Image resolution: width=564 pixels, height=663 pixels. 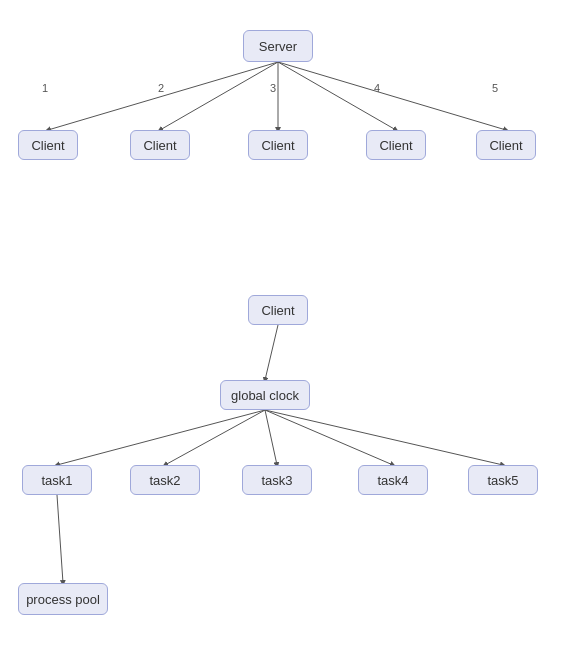 What do you see at coordinates (278, 46) in the screenshot?
I see `server-node: Server` at bounding box center [278, 46].